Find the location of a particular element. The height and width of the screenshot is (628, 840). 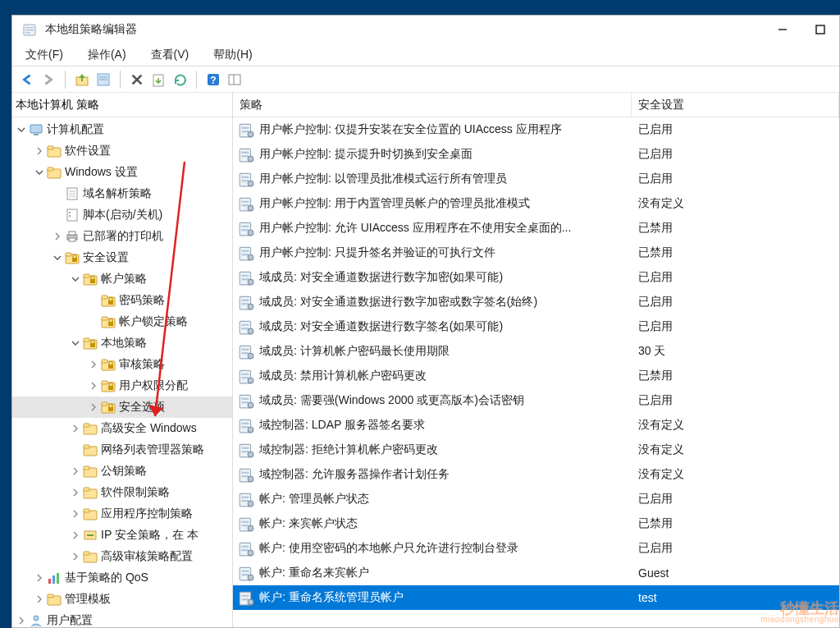

export-button is located at coordinates (158, 80).